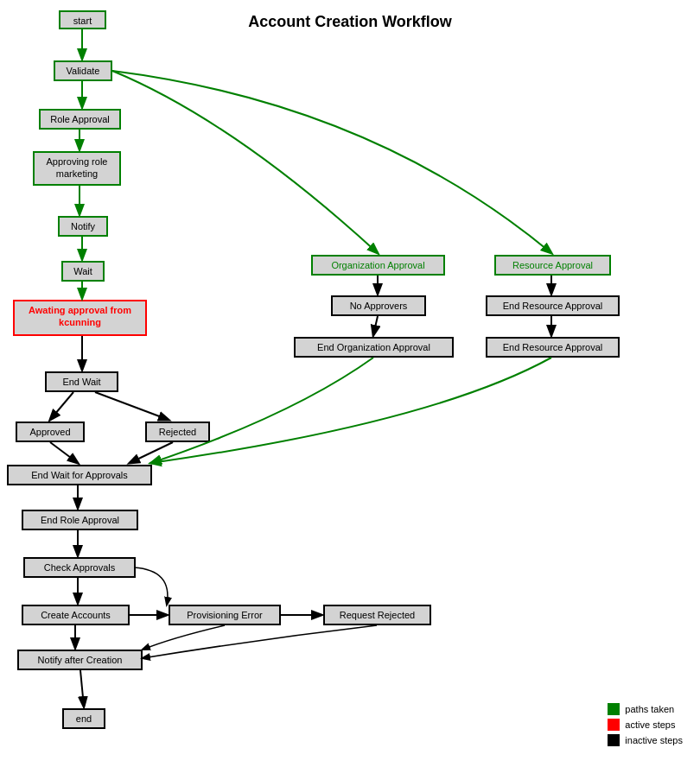  Describe the element at coordinates (553, 265) in the screenshot. I see `node-resource-approval: Resource Approval` at that location.